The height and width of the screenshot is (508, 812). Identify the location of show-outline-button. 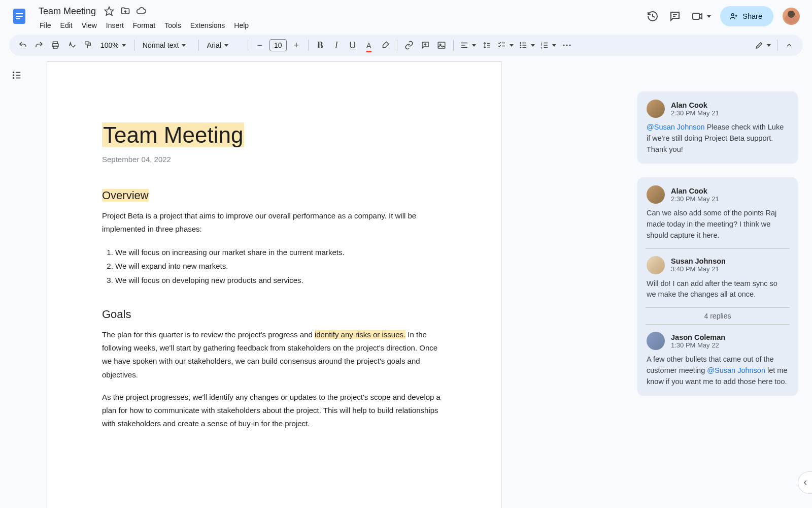
(17, 75).